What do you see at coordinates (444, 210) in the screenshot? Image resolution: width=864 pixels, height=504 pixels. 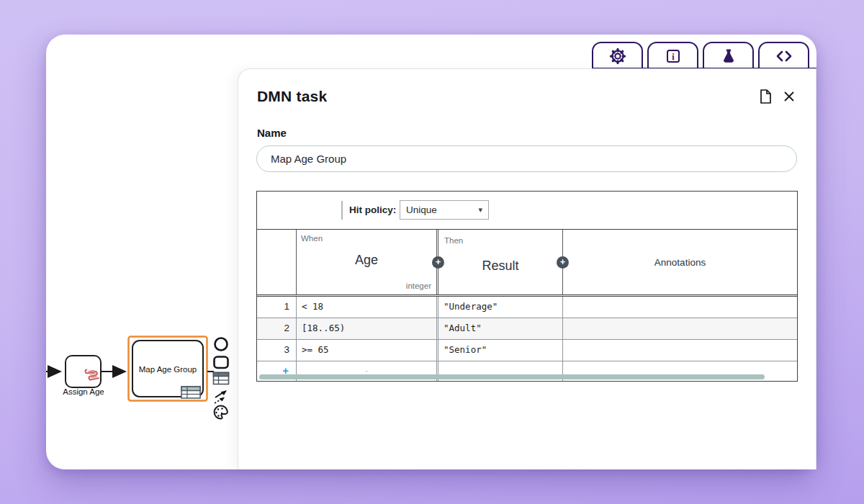 I see `hit-policy-select: Unique ▾` at bounding box center [444, 210].